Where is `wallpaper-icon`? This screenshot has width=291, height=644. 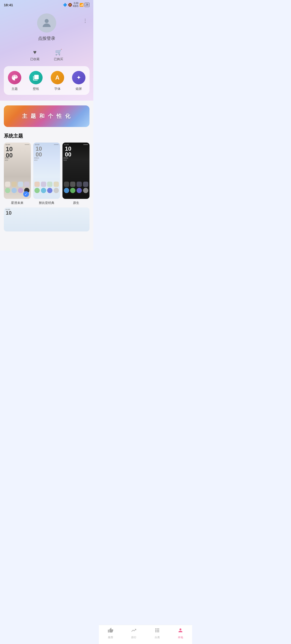 wallpaper-icon is located at coordinates (36, 78).